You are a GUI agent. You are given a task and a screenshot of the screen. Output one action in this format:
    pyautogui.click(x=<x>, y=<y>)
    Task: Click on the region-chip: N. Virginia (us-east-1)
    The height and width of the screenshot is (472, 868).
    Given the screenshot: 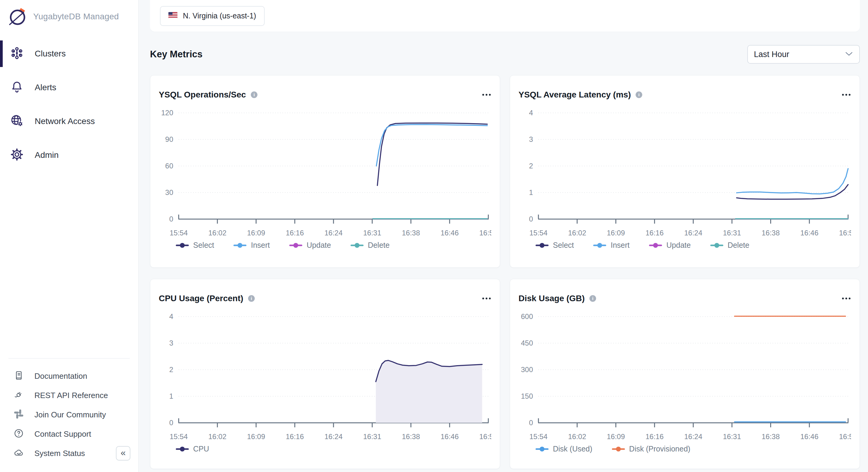 What is the action you would take?
    pyautogui.click(x=212, y=16)
    